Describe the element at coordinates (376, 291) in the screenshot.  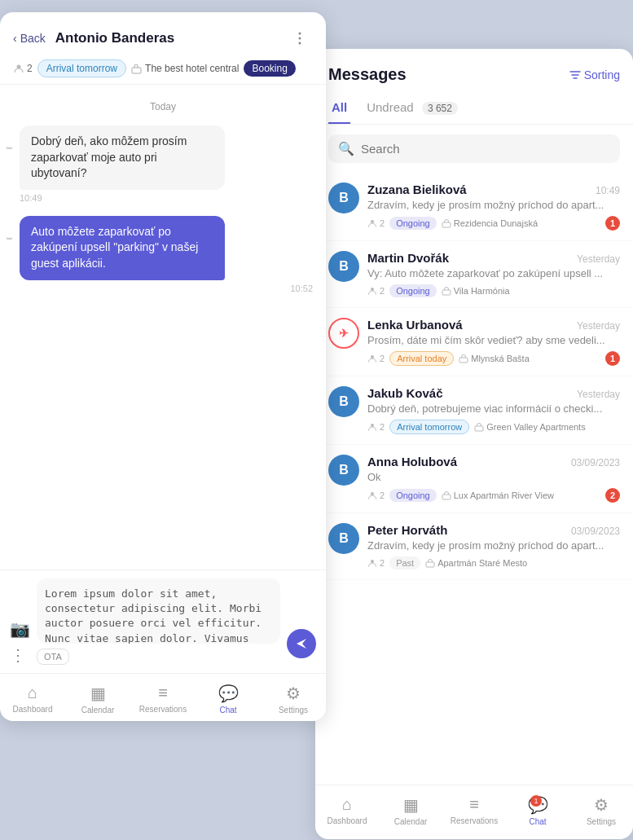
I see `conv-guests-conv2: 2` at that location.